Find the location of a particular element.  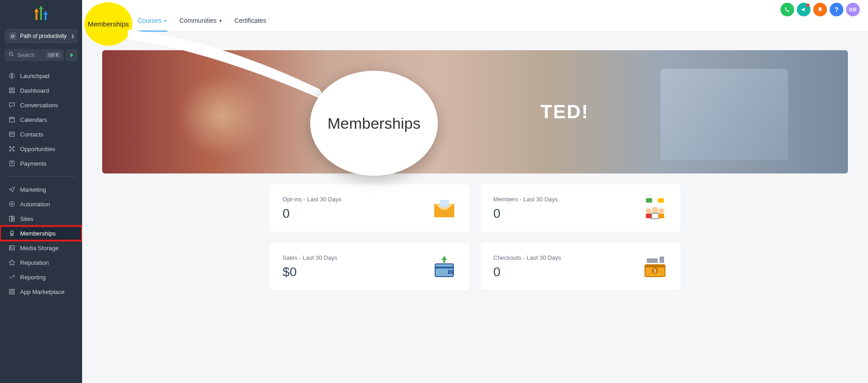

chevron-down-icon: ▾ is located at coordinates (221, 21).